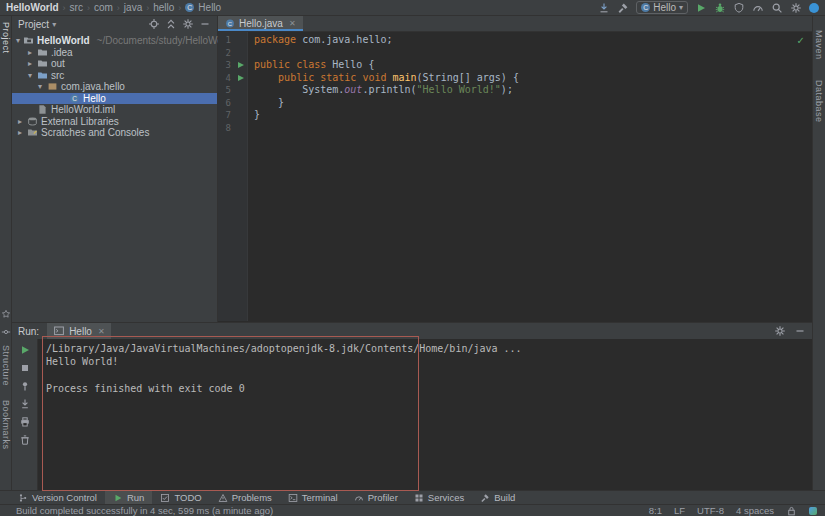 The width and height of the screenshot is (825, 516). What do you see at coordinates (80, 332) in the screenshot?
I see `run-tab-label: Hello` at bounding box center [80, 332].